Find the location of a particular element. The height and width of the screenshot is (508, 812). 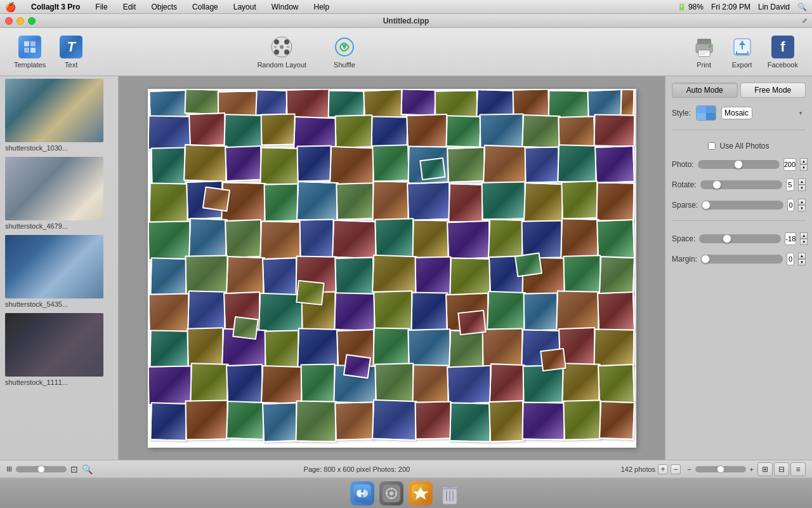

rotate-param-row: Rotate: 5 ▲ ▼ is located at coordinates (738, 185).